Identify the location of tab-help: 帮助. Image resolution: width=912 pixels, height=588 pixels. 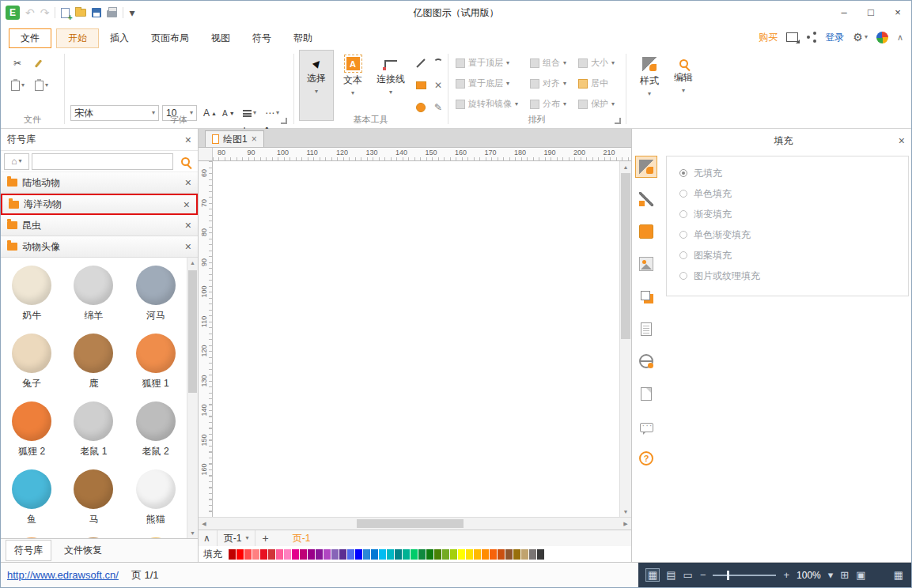
(303, 38).